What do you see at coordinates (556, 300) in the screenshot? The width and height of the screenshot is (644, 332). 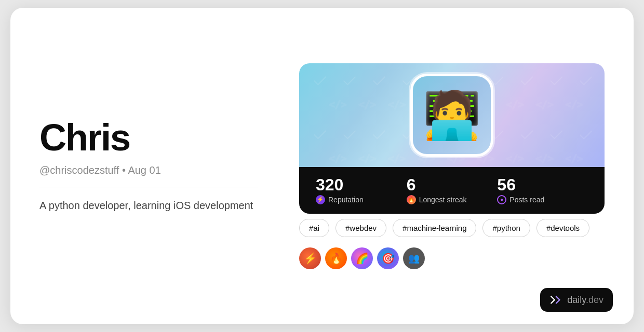 I see `dailydev-logo-icon` at bounding box center [556, 300].